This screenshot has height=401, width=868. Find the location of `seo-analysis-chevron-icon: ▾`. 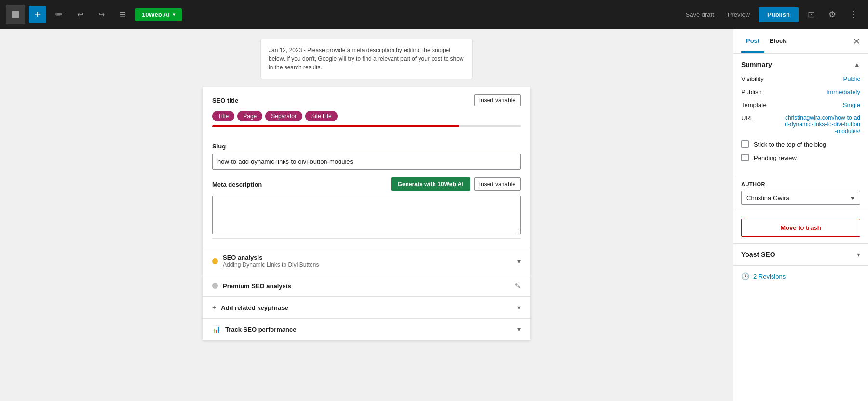

seo-analysis-chevron-icon: ▾ is located at coordinates (519, 261).